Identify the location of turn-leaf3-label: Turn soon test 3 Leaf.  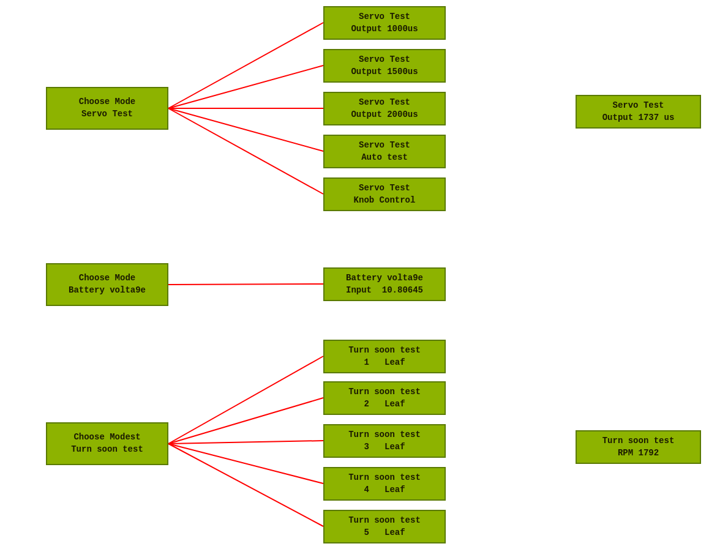
(385, 441).